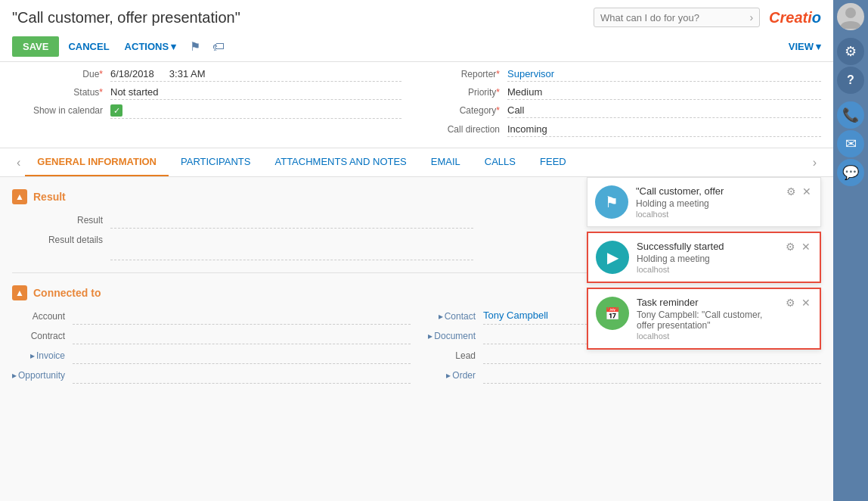 The width and height of the screenshot is (868, 501). What do you see at coordinates (798, 257) in the screenshot?
I see `notif-actions-2: ⚙ ✕` at bounding box center [798, 257].